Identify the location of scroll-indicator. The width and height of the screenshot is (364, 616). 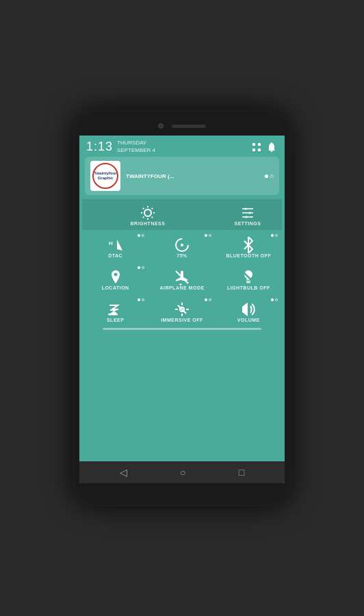
(182, 329).